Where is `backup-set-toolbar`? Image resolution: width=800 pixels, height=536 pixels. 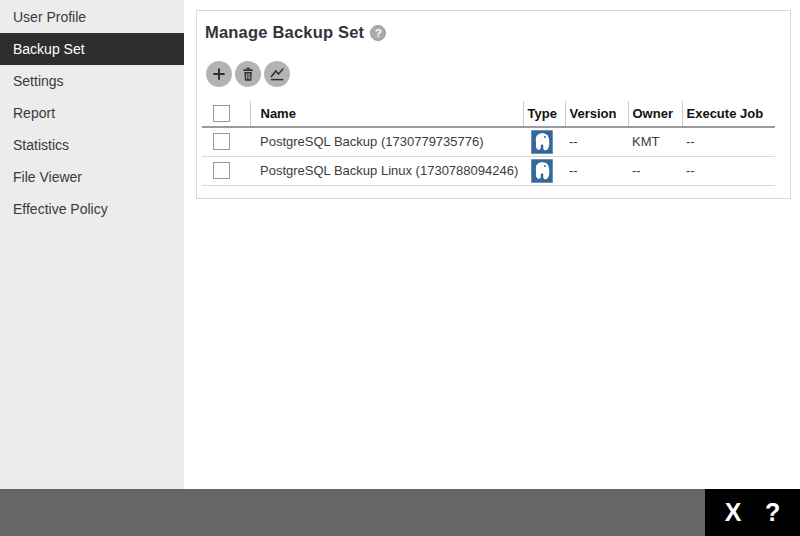
backup-set-toolbar is located at coordinates (248, 74).